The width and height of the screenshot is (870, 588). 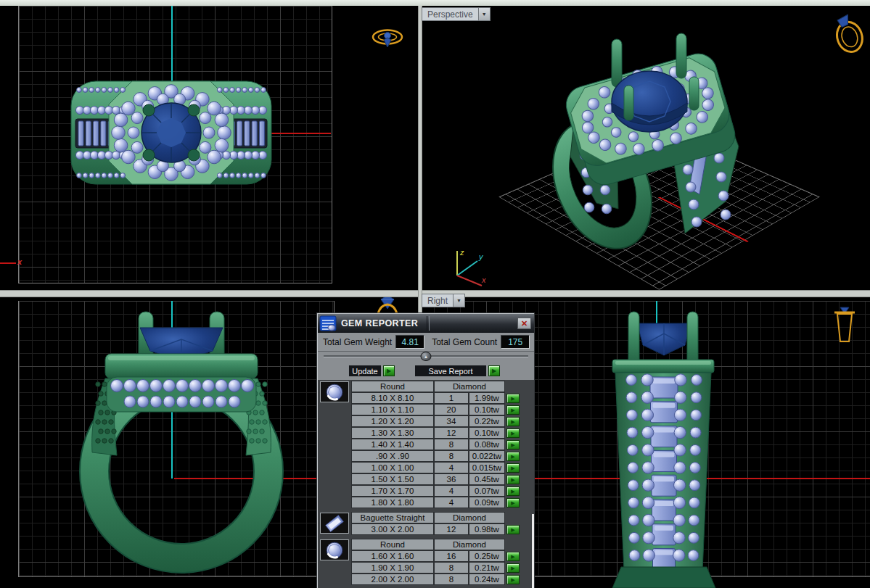 I want to click on gem-weight-cell: 0.21tw, so click(x=487, y=568).